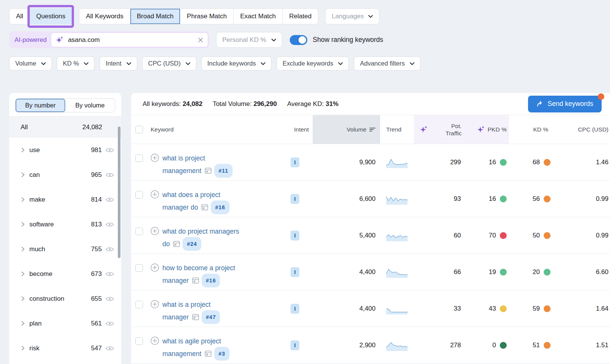 This screenshot has width=610, height=364. I want to click on header-pot-traffic: Pot.Traffic, so click(440, 130).